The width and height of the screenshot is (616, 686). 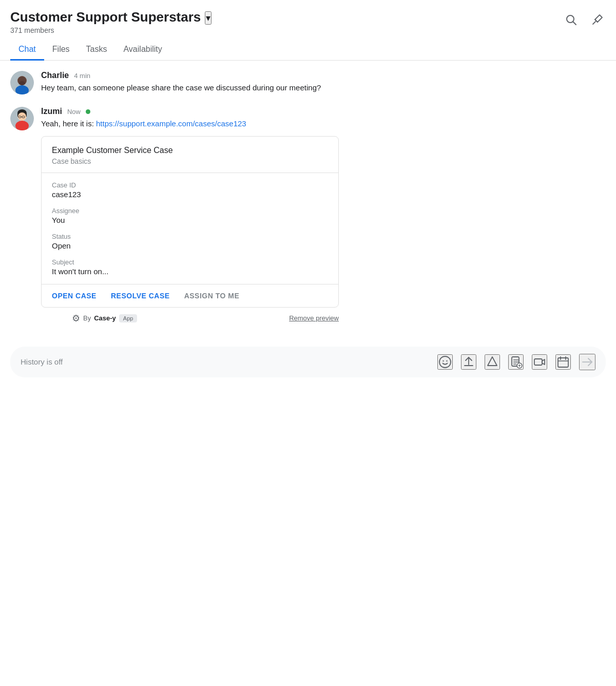 What do you see at coordinates (190, 194) in the screenshot?
I see `case-id-value: case123` at bounding box center [190, 194].